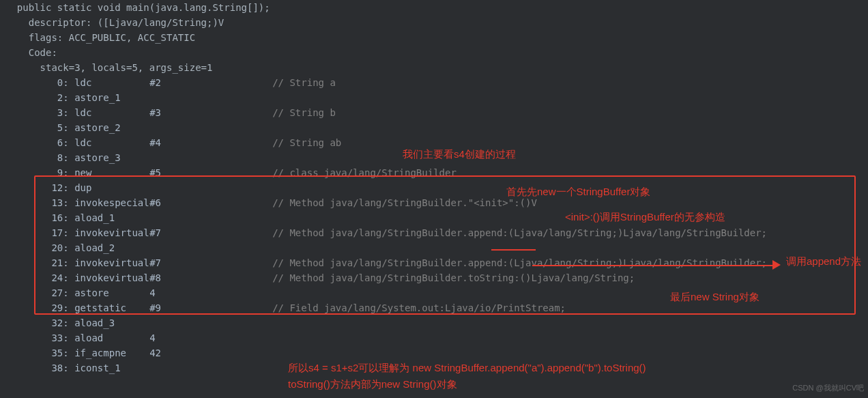  I want to click on annot-summary2: toString()方法内部为new String()对象, so click(373, 384).